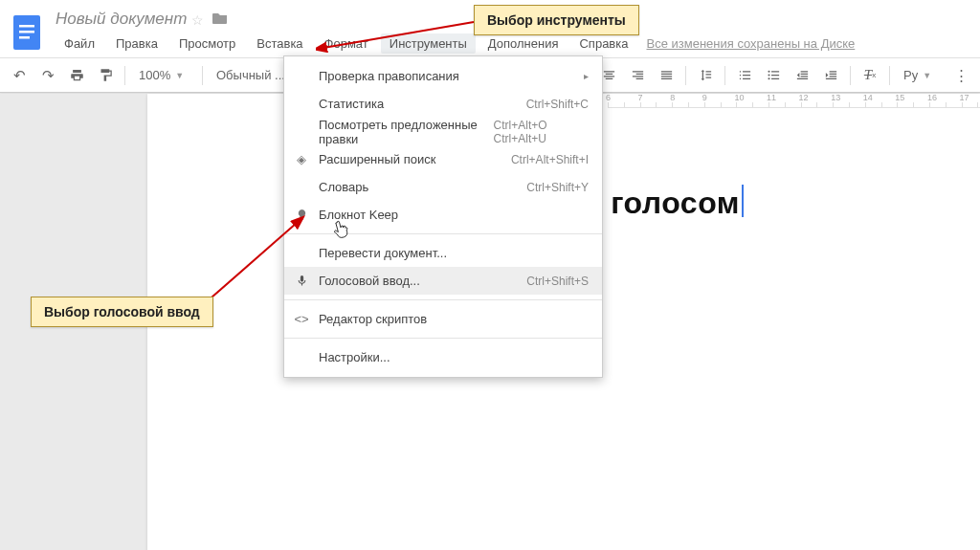 This screenshot has height=550, width=980. I want to click on docs-logo-icon, so click(27, 33).